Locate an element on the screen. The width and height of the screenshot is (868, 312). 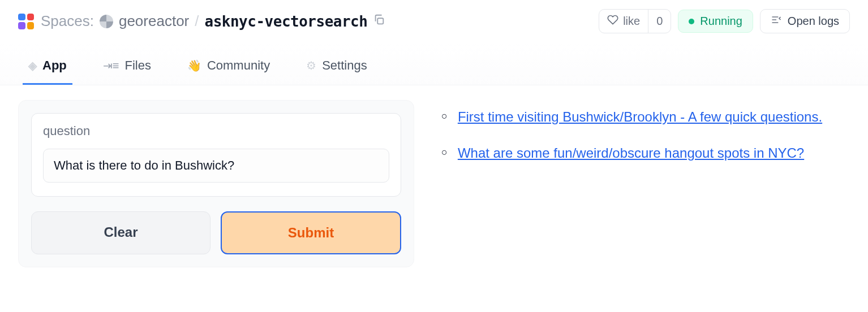
question-input is located at coordinates (216, 166).